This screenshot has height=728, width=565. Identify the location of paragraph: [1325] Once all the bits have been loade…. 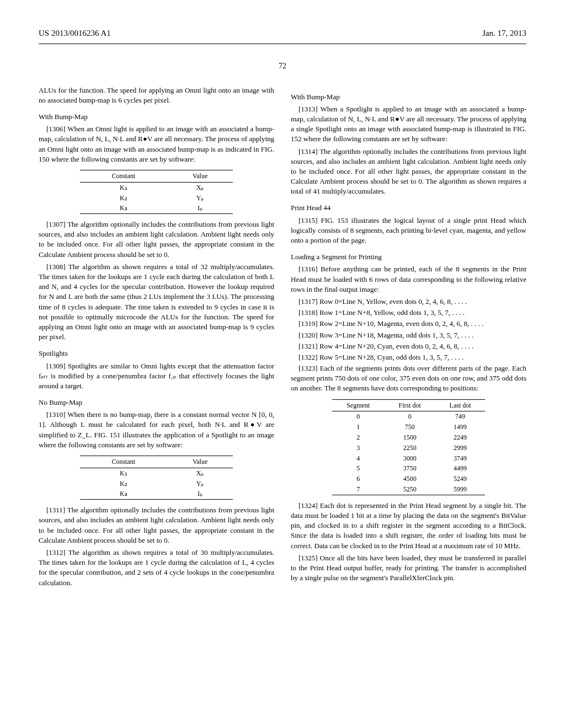
(408, 568).